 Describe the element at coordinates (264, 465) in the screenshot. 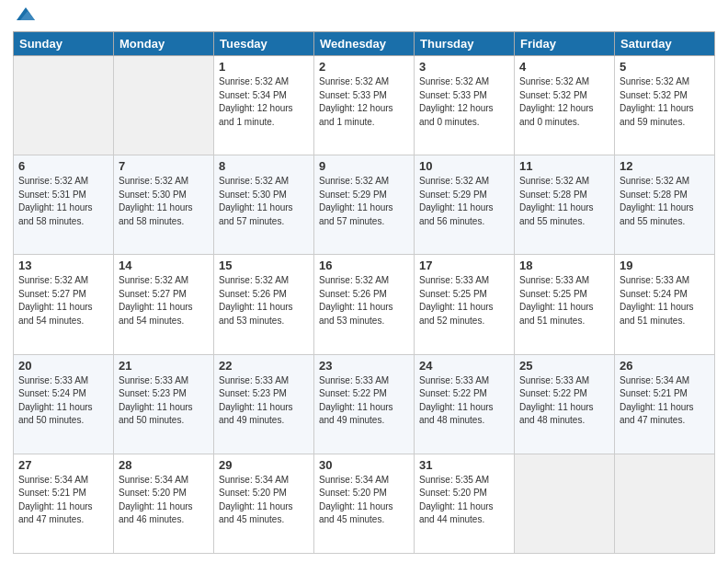

I see `day-number: 29` at that location.